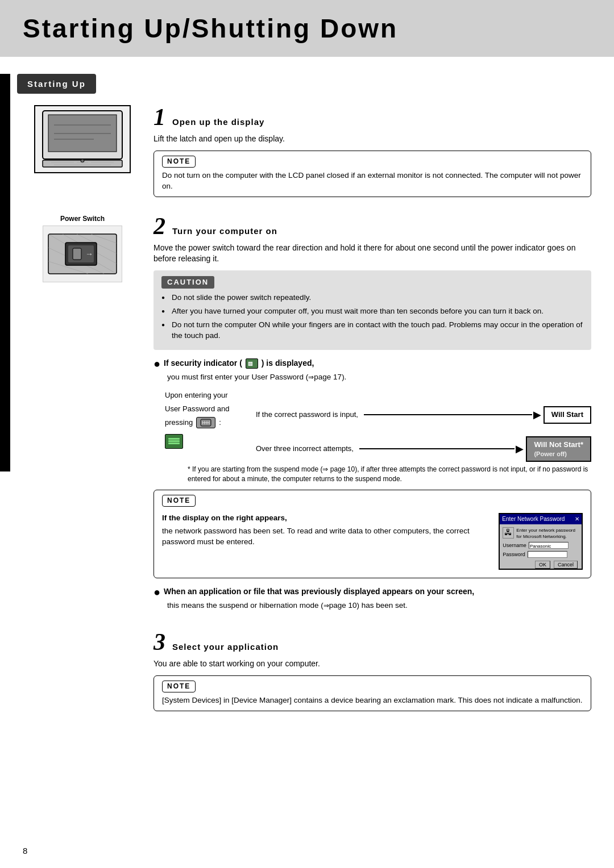 This screenshot has height=868, width=614. Describe the element at coordinates (448, 415) in the screenshot. I see `flow-line-correct` at that location.